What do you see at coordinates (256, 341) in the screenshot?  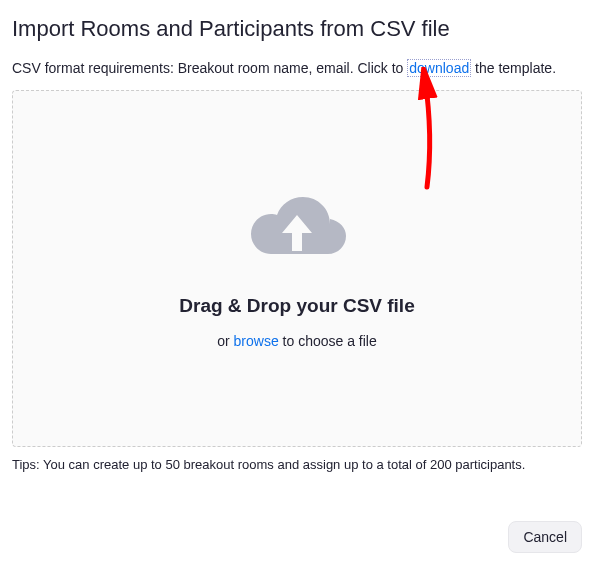 I see `browse-link: browse` at bounding box center [256, 341].